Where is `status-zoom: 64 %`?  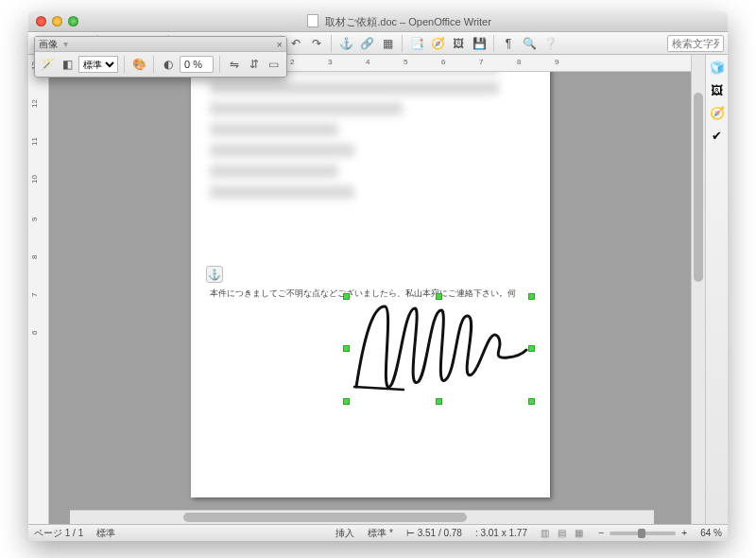 status-zoom: 64 % is located at coordinates (711, 533).